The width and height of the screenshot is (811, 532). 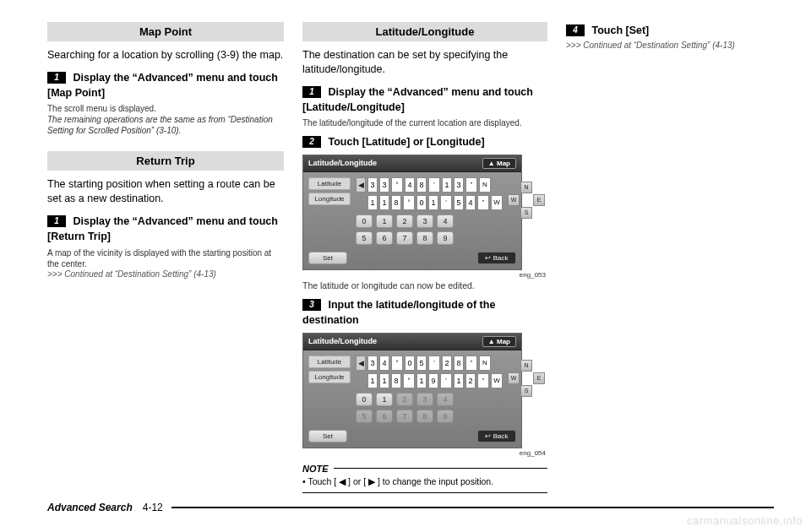 What do you see at coordinates (399, 312) in the screenshot?
I see `step-text: Input the latitude/longitude of the dest…` at bounding box center [399, 312].